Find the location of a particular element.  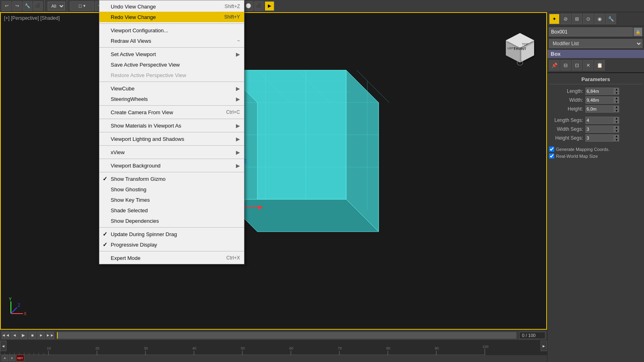

viewcube: FRONT TOP LEFT is located at coordinates (520, 47).